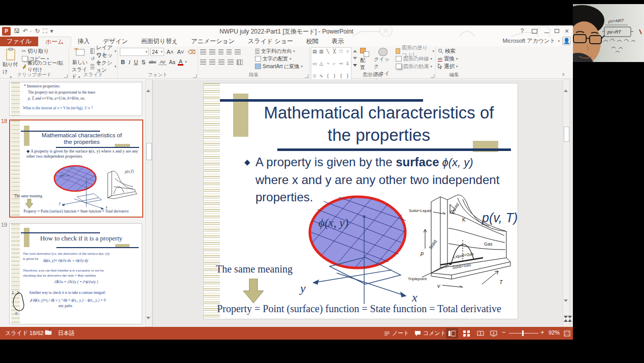 This screenshot has height=363, width=644. What do you see at coordinates (383, 52) in the screenshot?
I see `quick-styles-icon` at bounding box center [383, 52].